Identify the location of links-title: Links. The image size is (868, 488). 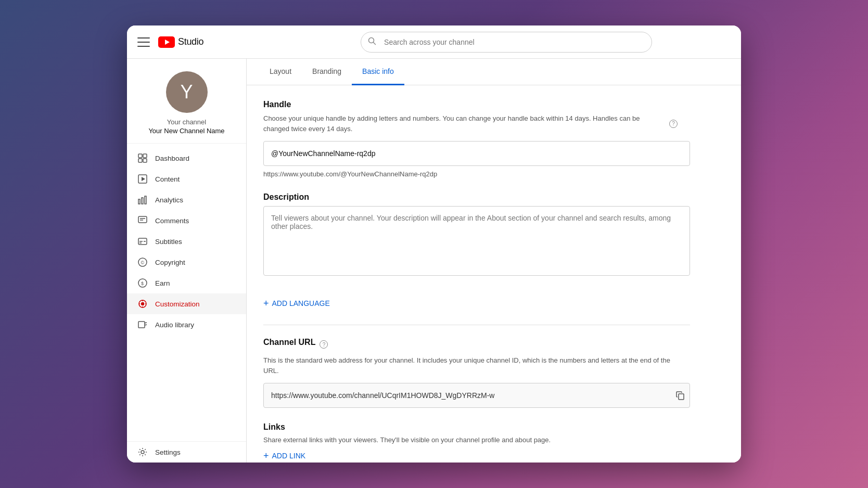
(470, 427).